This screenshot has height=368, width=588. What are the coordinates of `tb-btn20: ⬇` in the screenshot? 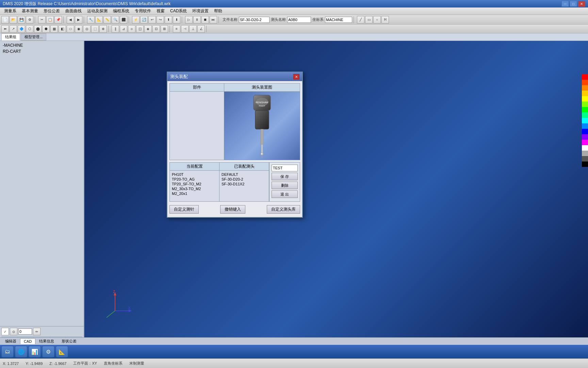 It's located at (177, 20).